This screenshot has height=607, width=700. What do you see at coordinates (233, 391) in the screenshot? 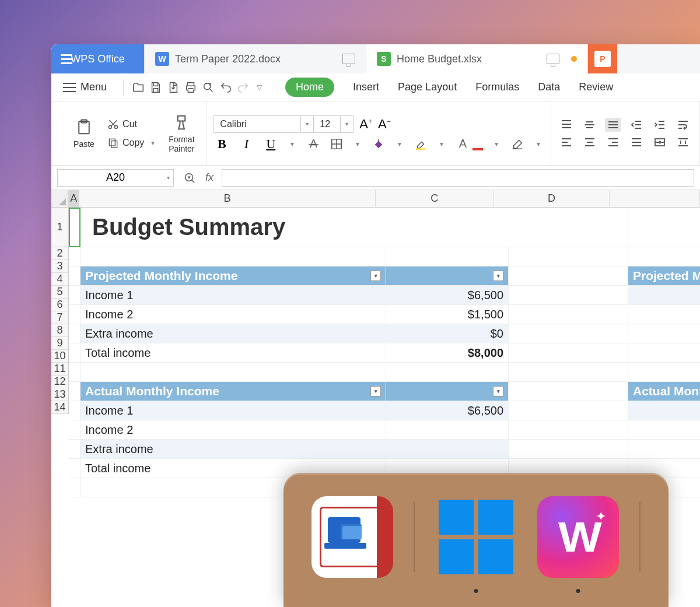
I see `section2-header: Actual Monthly Income ▾` at bounding box center [233, 391].